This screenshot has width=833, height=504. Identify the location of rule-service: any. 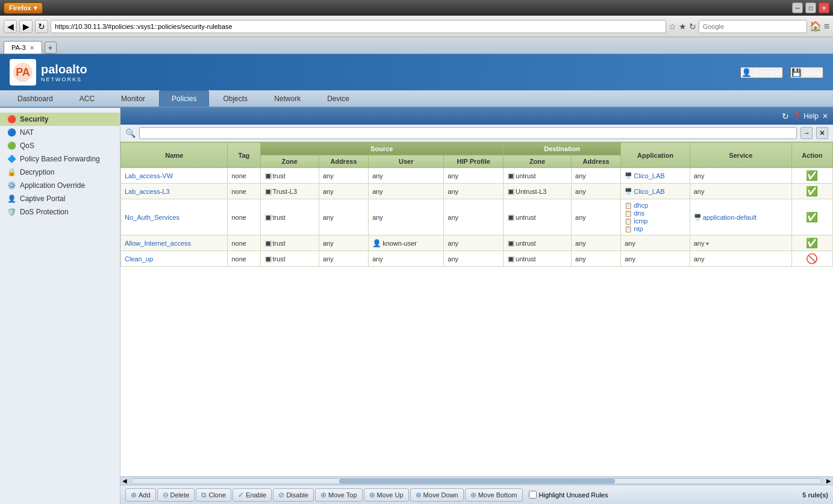
(741, 176).